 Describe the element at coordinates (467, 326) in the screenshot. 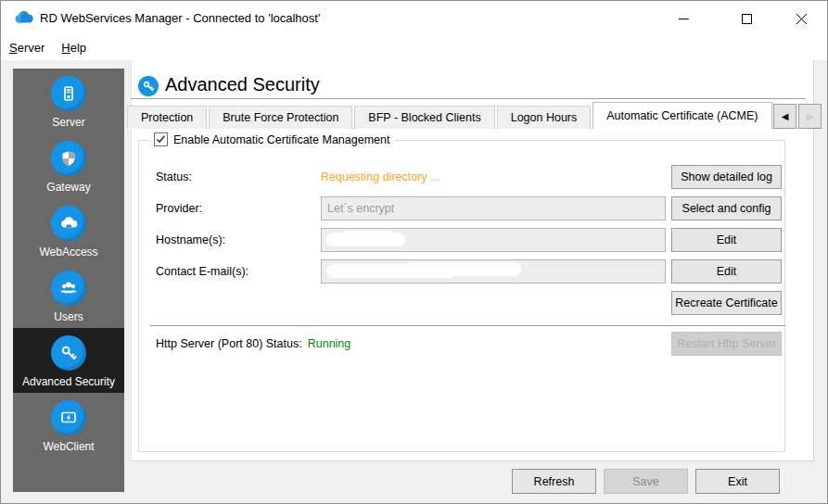

I see `section-divider` at that location.